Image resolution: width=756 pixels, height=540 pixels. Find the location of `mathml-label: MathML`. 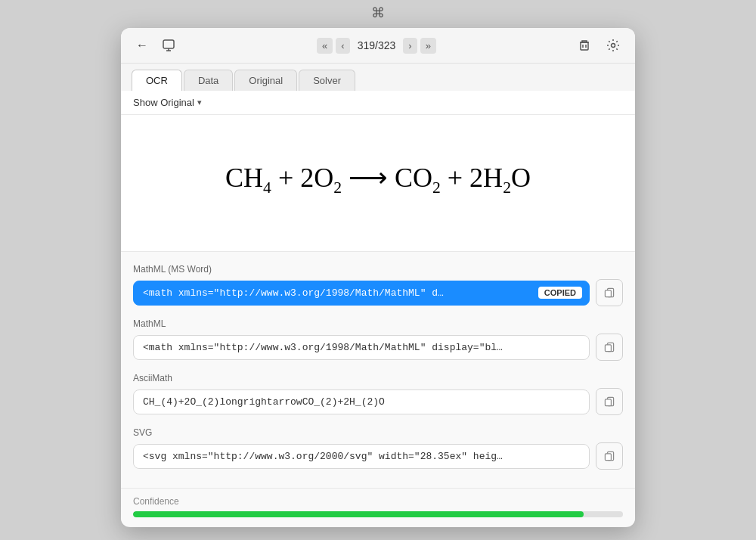

mathml-label: MathML is located at coordinates (378, 324).